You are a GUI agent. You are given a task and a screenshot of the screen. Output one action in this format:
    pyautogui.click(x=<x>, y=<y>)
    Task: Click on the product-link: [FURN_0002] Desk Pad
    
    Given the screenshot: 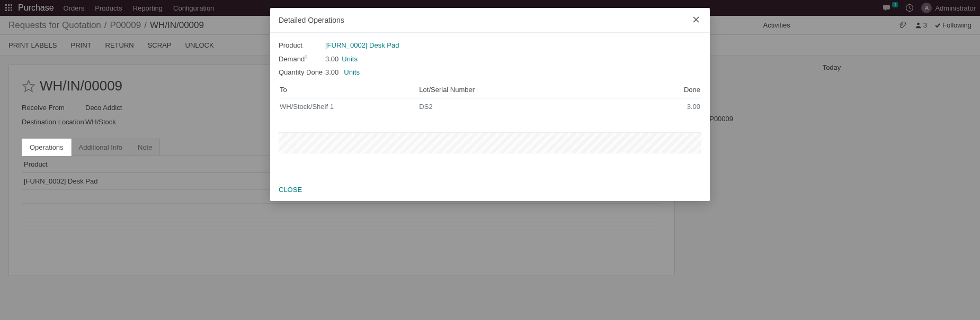 What is the action you would take?
    pyautogui.click(x=362, y=45)
    